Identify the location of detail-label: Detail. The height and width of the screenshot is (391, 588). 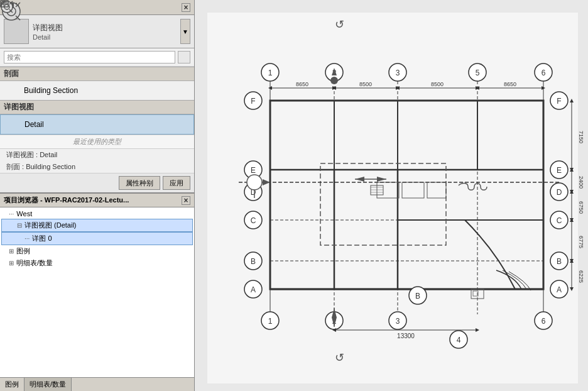
(34, 124).